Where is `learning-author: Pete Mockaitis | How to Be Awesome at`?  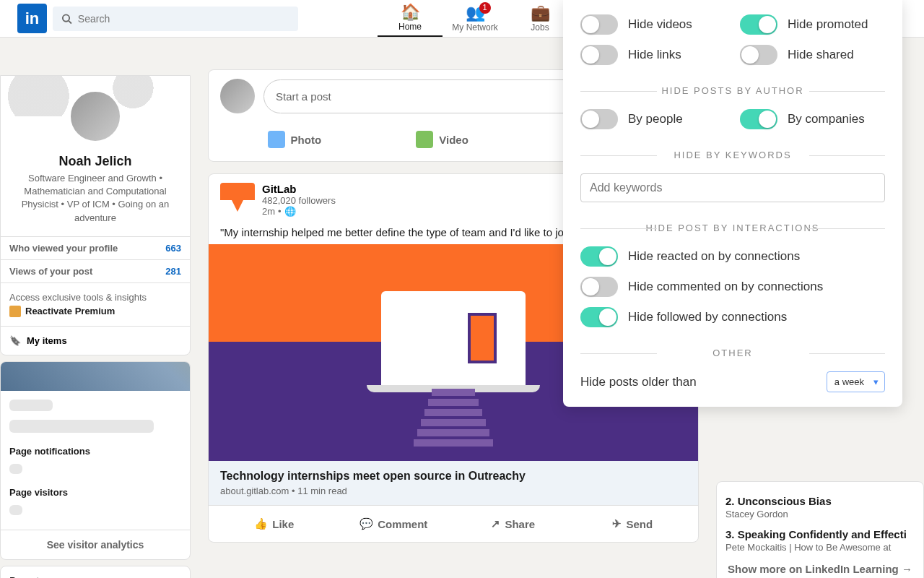
learning-author: Pete Mockaitis | How to Be Awesome at is located at coordinates (820, 548).